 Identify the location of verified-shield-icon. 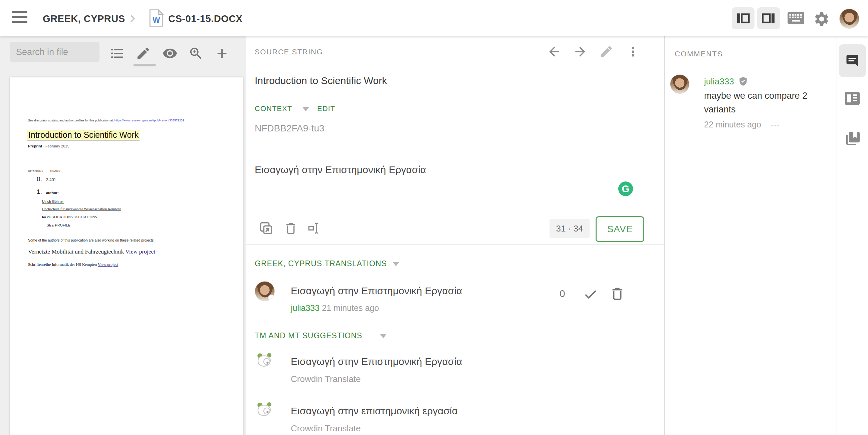
(743, 81).